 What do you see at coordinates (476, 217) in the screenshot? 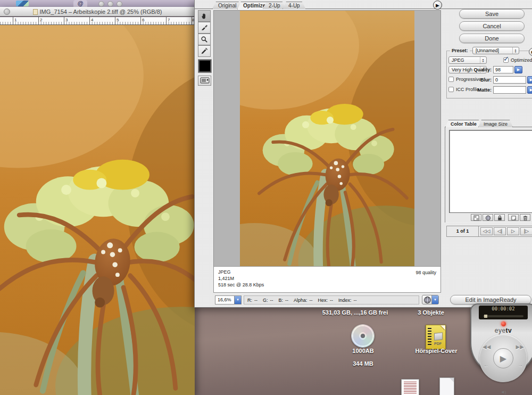
I see `snap-to-web-palette-button` at bounding box center [476, 217].